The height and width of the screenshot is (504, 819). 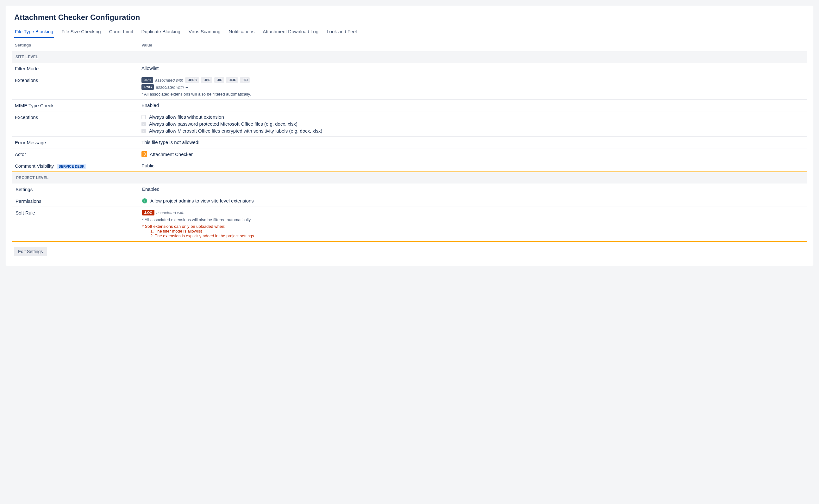 What do you see at coordinates (409, 87) in the screenshot?
I see `row-extensions: Extensions .JPGassociated with.JPEG.JPE.…` at bounding box center [409, 87].